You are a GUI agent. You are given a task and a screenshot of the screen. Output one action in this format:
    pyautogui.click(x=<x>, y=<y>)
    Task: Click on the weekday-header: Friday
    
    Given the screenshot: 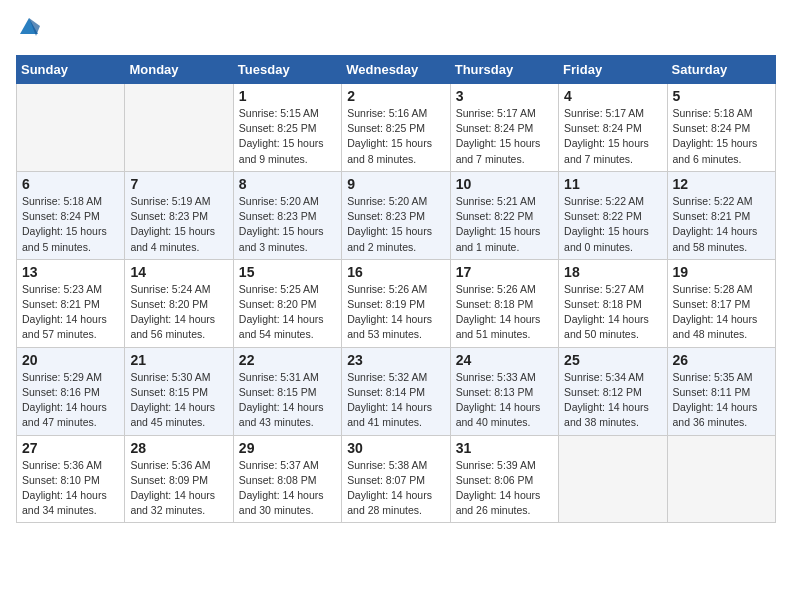 What is the action you would take?
    pyautogui.click(x=613, y=70)
    